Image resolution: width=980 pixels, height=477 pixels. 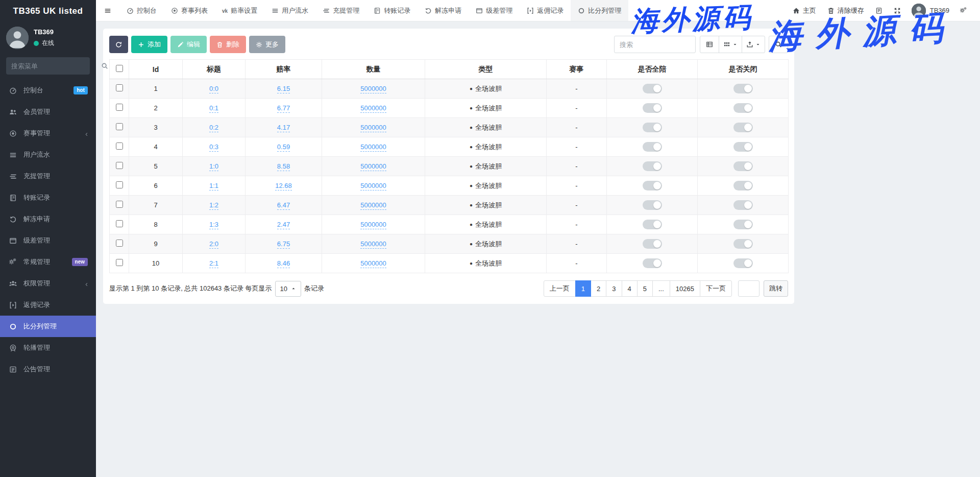 What do you see at coordinates (214, 186) in the screenshot?
I see `cell-title-link: 1:1` at bounding box center [214, 186].